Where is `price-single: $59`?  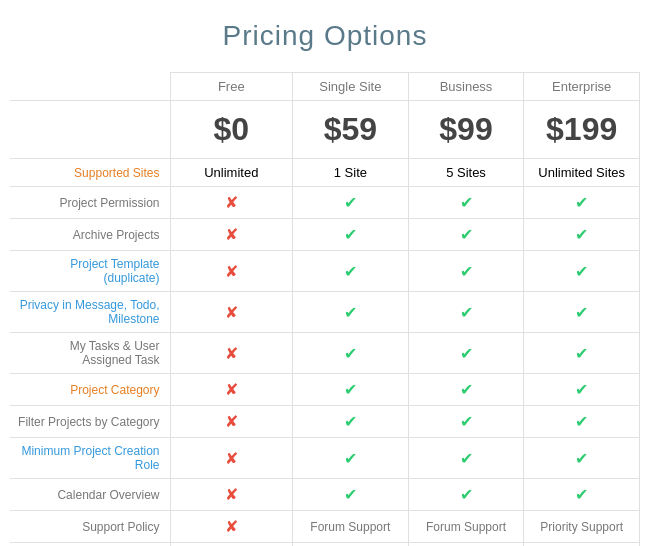
price-single: $59 is located at coordinates (351, 130).